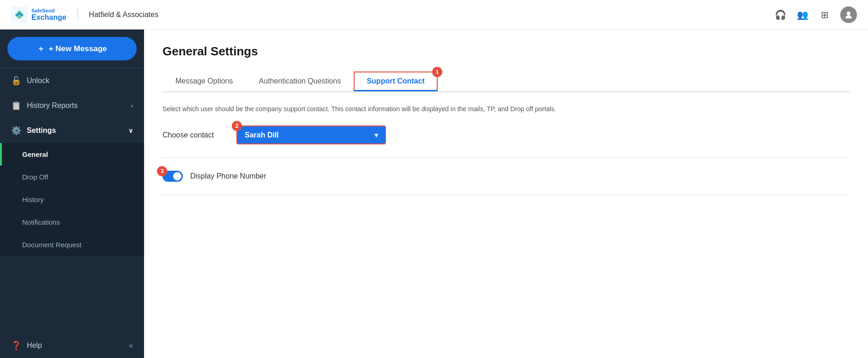  What do you see at coordinates (825, 15) in the screenshot?
I see `apps-icon: ⊞` at bounding box center [825, 15].